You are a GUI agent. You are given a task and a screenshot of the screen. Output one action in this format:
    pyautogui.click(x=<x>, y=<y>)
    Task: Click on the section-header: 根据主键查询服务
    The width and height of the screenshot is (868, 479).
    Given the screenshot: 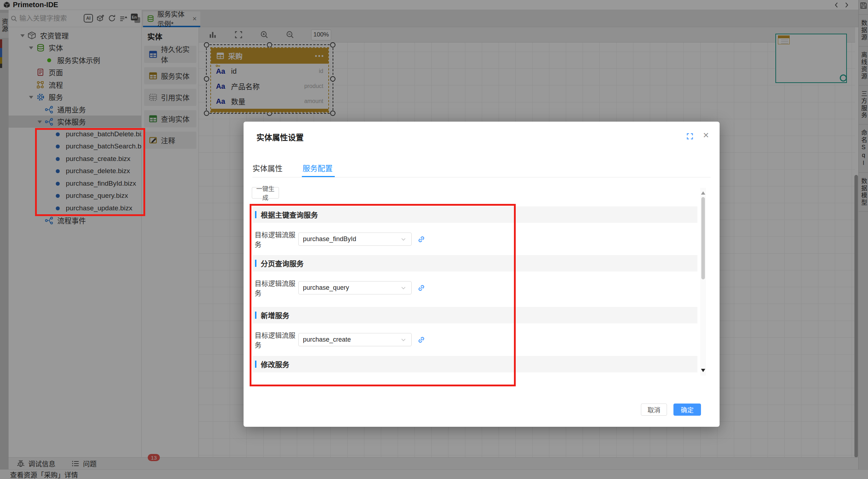 What is the action you would take?
    pyautogui.click(x=475, y=215)
    